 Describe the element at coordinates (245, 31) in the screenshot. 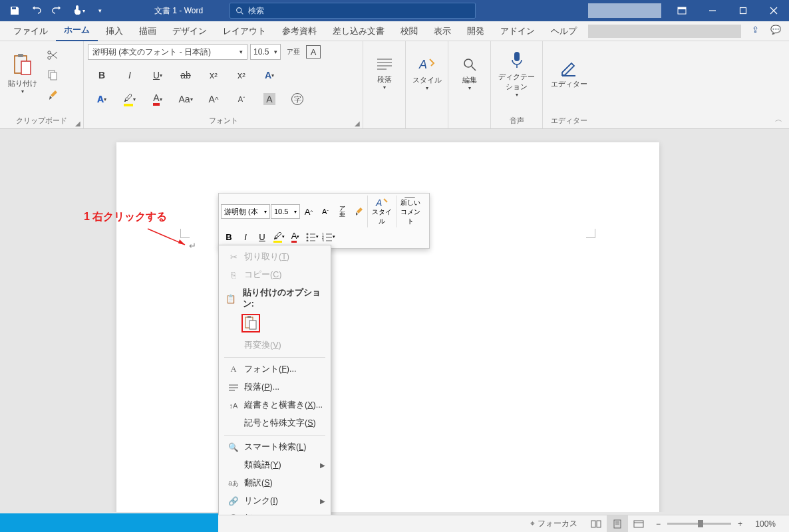

I see `tab-layout: レイアウト` at that location.